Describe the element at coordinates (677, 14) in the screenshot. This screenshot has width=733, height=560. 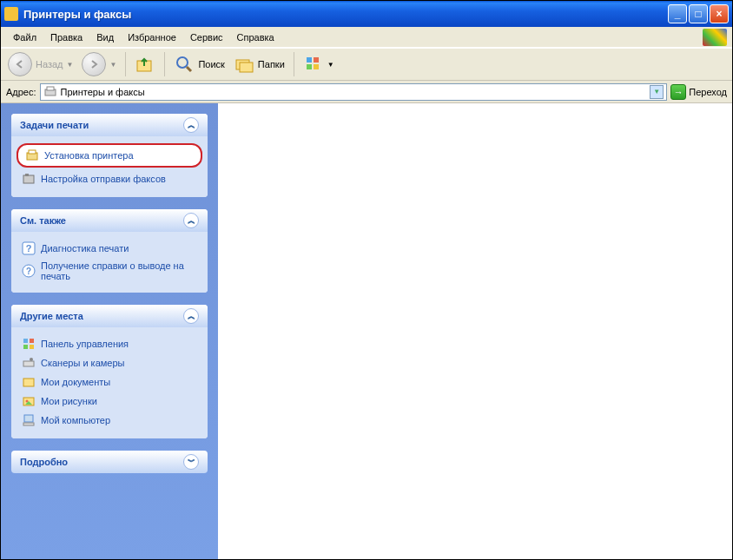
I see `minimize-button: _` at that location.